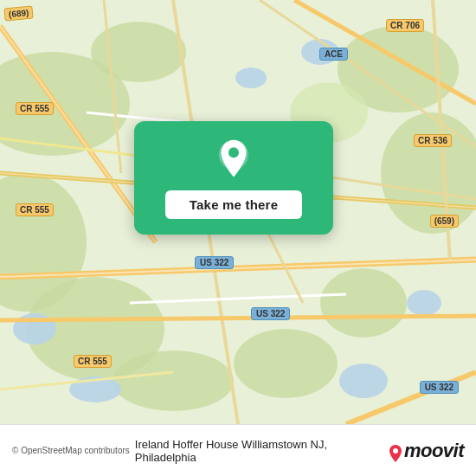 This screenshot has width=476, height=476. Describe the element at coordinates (405, 26) in the screenshot. I see `road-label-cr706: CR 706` at that location.